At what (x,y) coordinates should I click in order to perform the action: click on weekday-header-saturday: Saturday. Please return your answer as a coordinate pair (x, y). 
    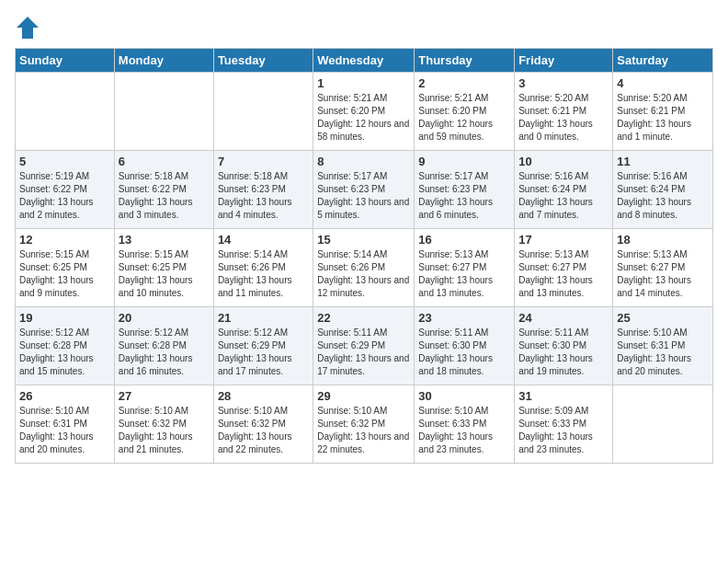
    Looking at the image, I should click on (664, 61).